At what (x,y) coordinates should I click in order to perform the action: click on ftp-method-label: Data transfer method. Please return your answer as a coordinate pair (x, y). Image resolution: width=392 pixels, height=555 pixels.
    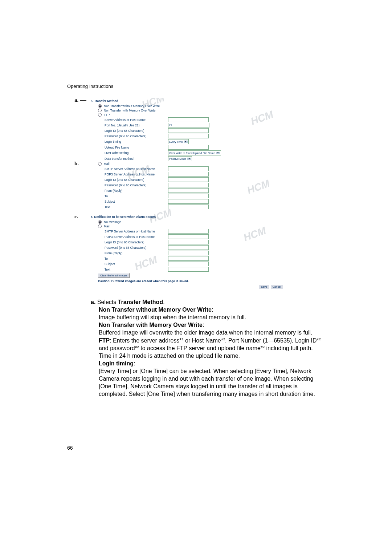
    Looking at the image, I should click on (136, 159).